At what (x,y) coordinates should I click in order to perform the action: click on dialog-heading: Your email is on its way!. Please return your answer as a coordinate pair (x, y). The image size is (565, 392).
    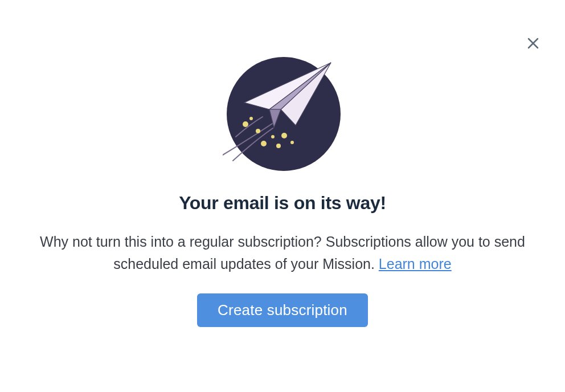
    Looking at the image, I should click on (282, 203).